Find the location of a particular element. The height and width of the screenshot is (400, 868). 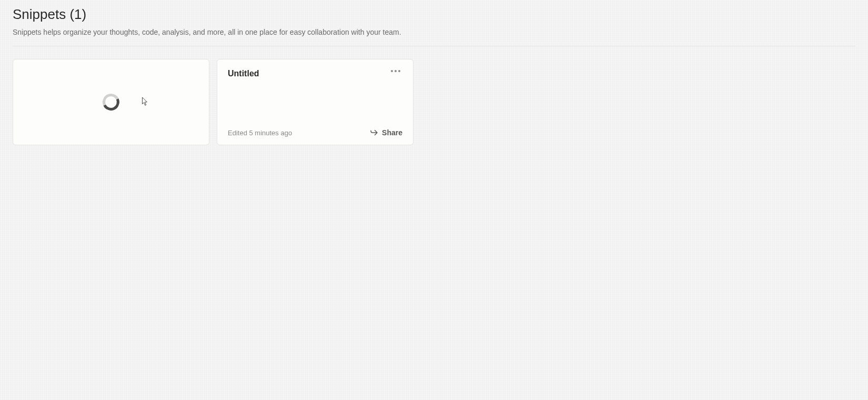

snippet-title: Untitled is located at coordinates (244, 74).